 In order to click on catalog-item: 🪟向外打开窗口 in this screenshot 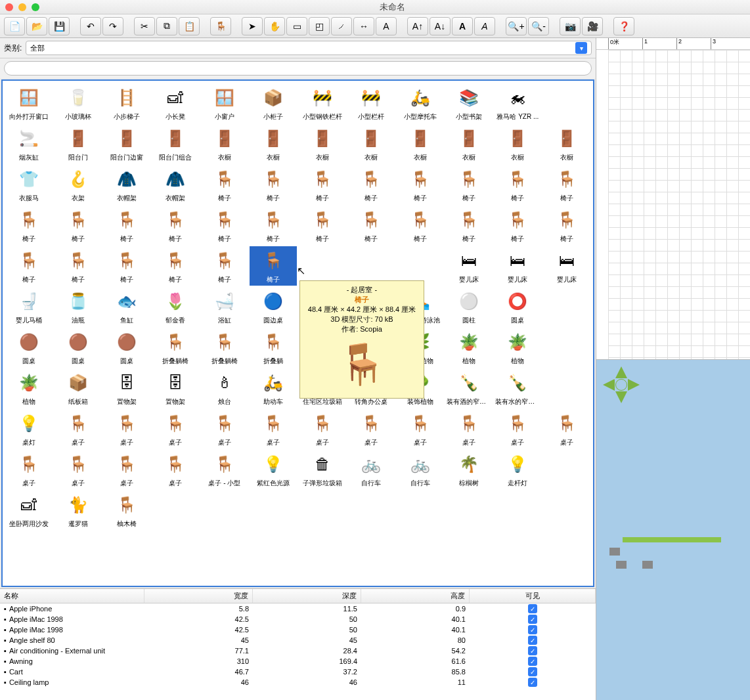, I will do `click(29, 103)`.